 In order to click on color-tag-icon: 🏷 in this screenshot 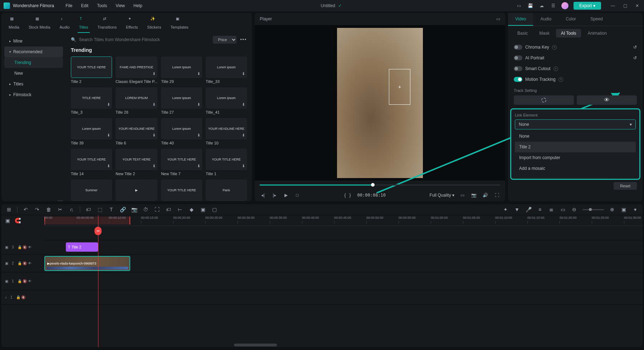, I will do `click(169, 209)`.